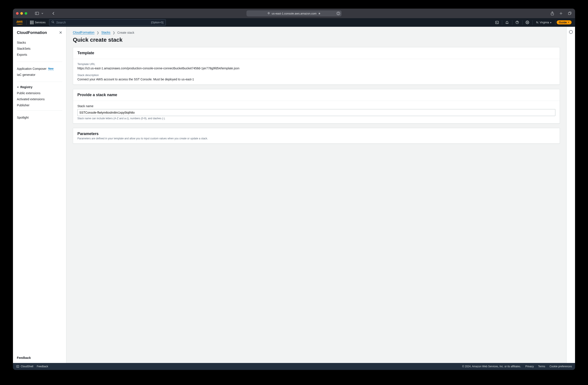  I want to click on crumb-stacks: Stacks, so click(106, 33).